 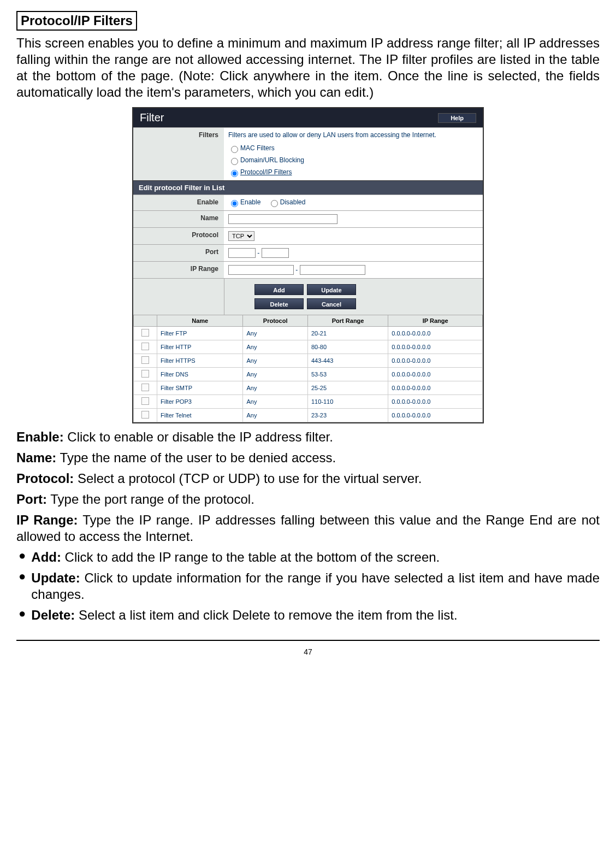 What do you see at coordinates (261, 270) in the screenshot?
I see `ip-from-input` at bounding box center [261, 270].